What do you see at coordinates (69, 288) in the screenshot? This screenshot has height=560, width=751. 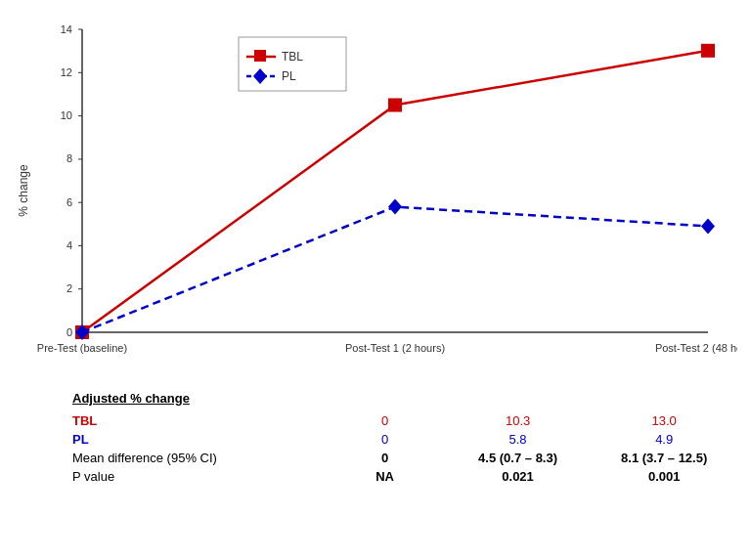 I see `y-tick-2: 2` at bounding box center [69, 288].